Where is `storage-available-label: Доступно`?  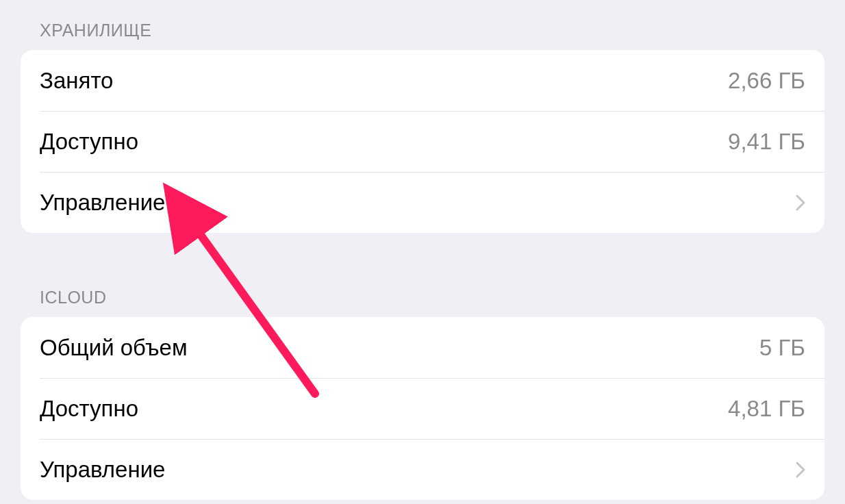 storage-available-label: Доступно is located at coordinates (89, 142).